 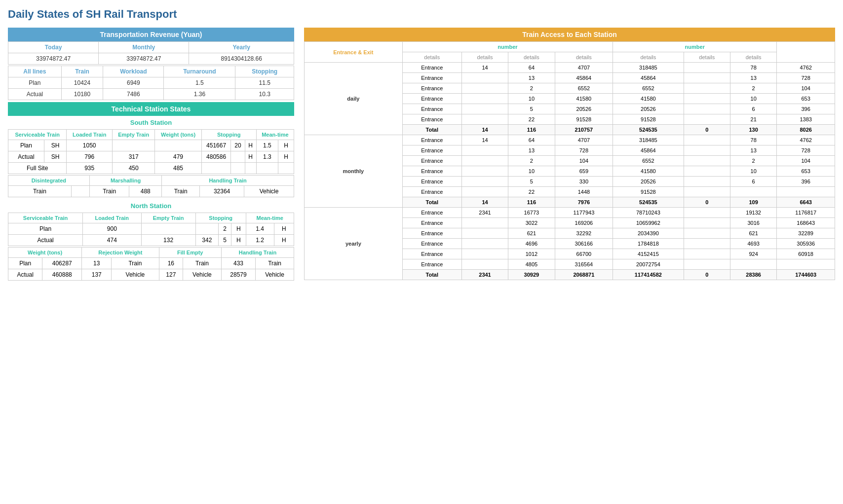 I want to click on north-actual2-label: Actual, so click(x=26, y=275).